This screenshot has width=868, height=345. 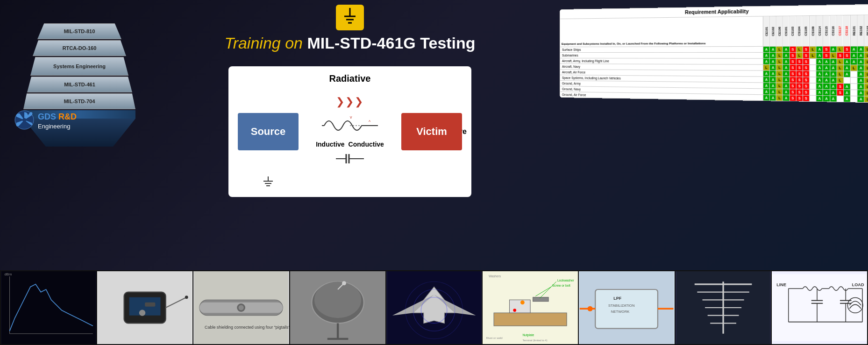 What do you see at coordinates (793, 92) in the screenshot?
I see `cell-r7-c4: S` at bounding box center [793, 92].